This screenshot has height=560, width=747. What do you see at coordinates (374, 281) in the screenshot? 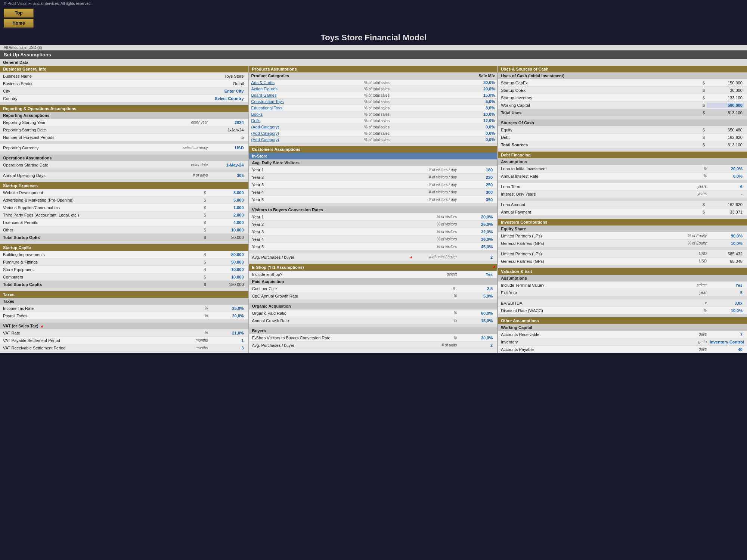
I see `paid-acquisition-label: Paid Acquisition` at bounding box center [374, 281].